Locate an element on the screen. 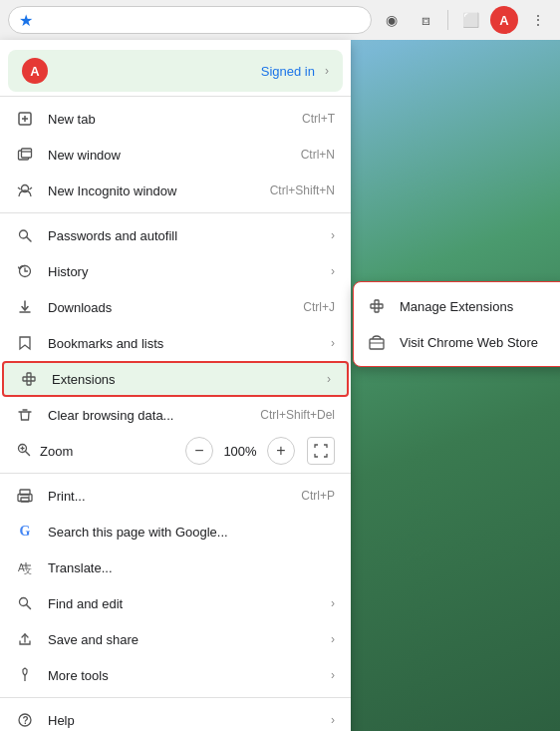 This screenshot has height=731, width=560. signed-in-text: Signed in is located at coordinates (288, 72).